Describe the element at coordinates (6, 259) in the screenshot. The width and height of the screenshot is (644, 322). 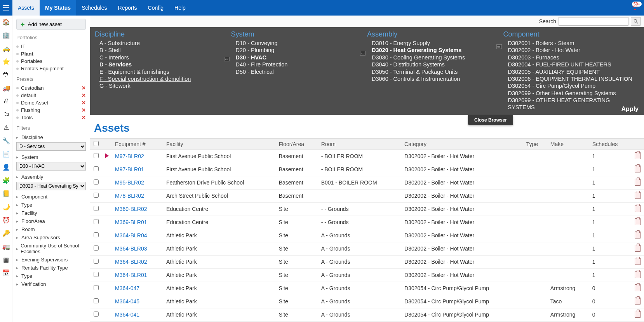
I see `grid-icon: ▦` at that location.